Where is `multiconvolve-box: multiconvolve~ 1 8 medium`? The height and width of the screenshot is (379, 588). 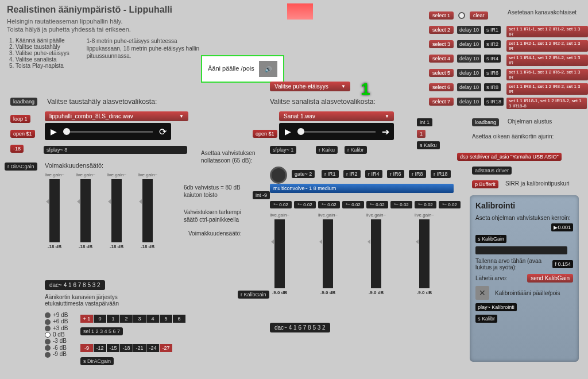 multiconvolve-box: multiconvolve~ 1 8 medium is located at coordinates (362, 188).